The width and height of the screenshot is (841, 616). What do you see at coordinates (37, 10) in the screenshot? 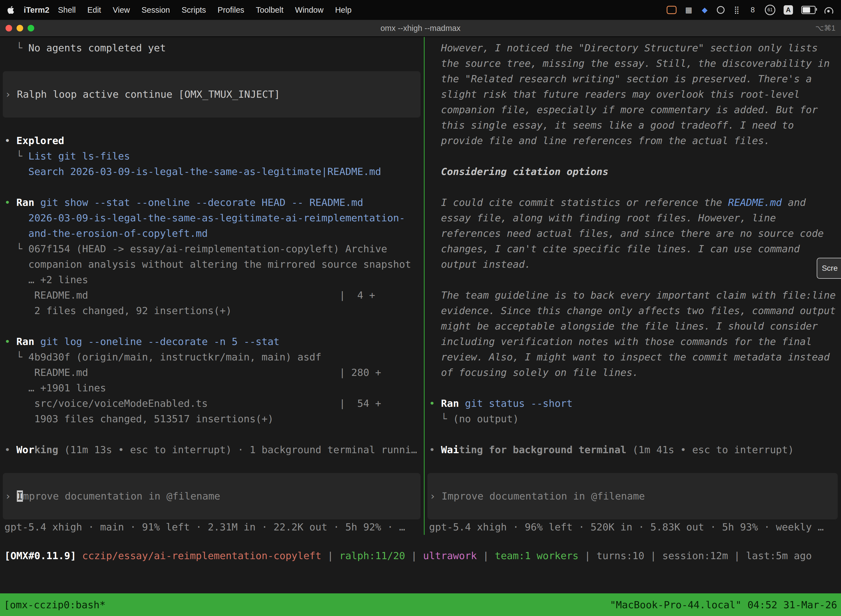
I see `app-menu-name: iTerm2` at bounding box center [37, 10].